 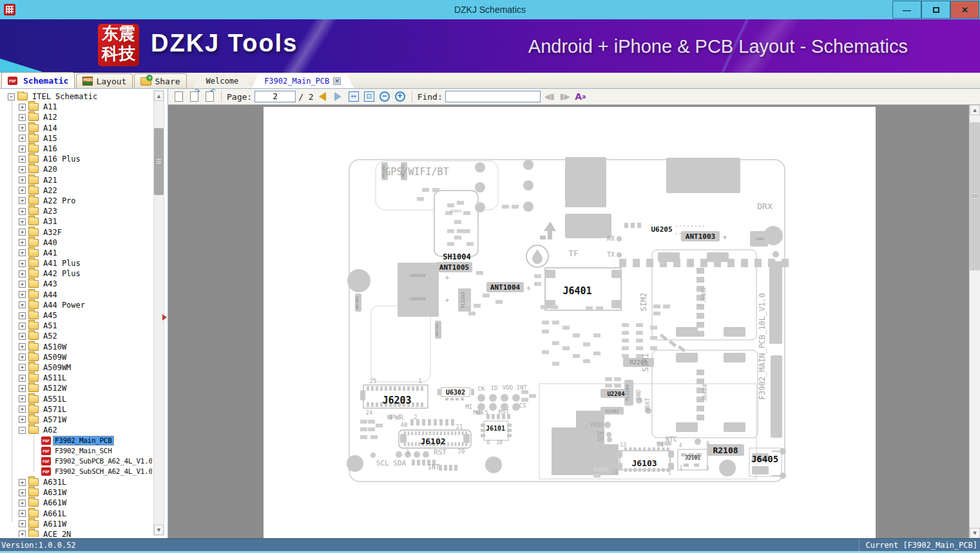 I want to click on viewer-scroll-up-icon: ▲, so click(x=975, y=110).